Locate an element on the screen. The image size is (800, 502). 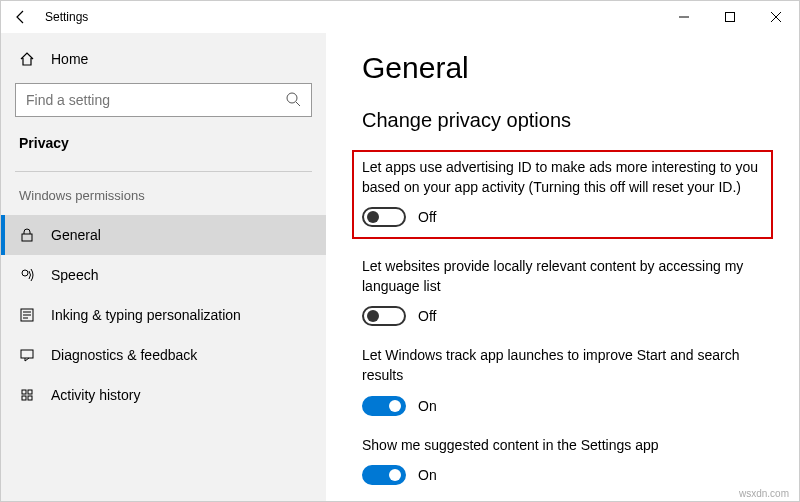
titlebar: Settings is located at coordinates (400, 17).